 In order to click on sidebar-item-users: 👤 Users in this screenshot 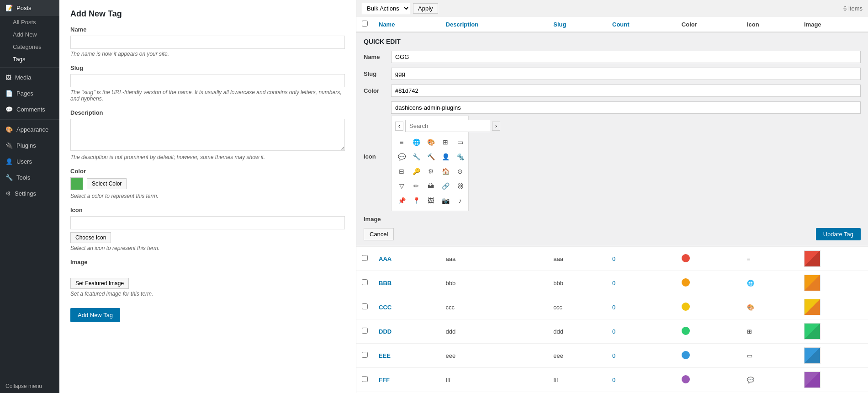, I will do `click(30, 162)`.